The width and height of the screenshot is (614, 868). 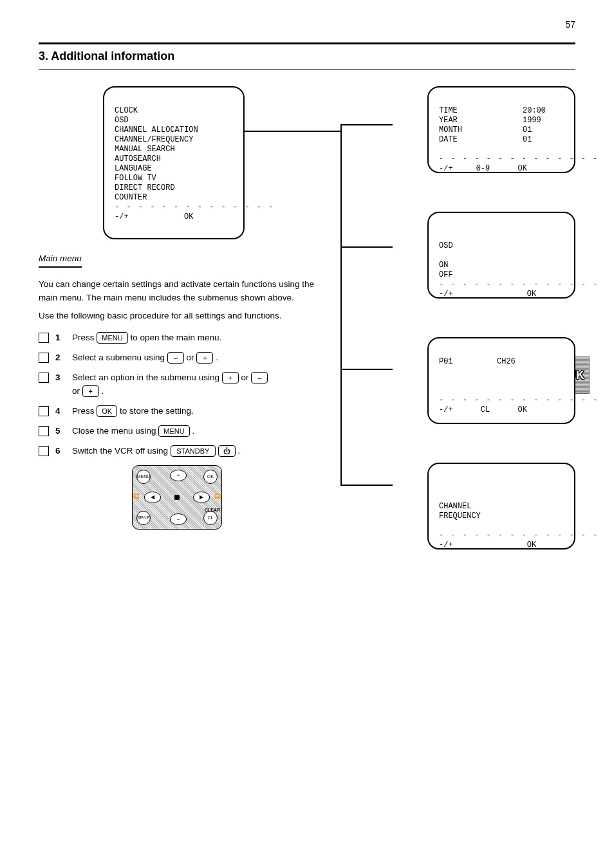 What do you see at coordinates (193, 451) in the screenshot?
I see `key-standby: STANDBY` at bounding box center [193, 451].